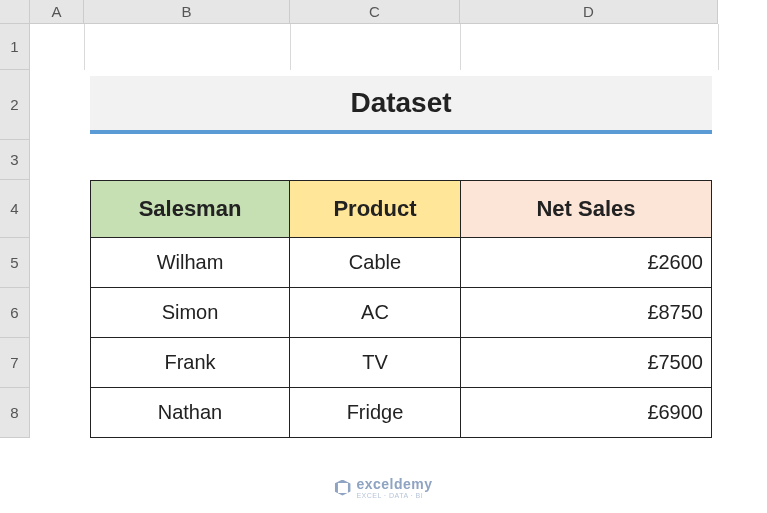 This screenshot has height=513, width=767. Describe the element at coordinates (15, 160) in the screenshot. I see `row-header-3: 3` at that location.